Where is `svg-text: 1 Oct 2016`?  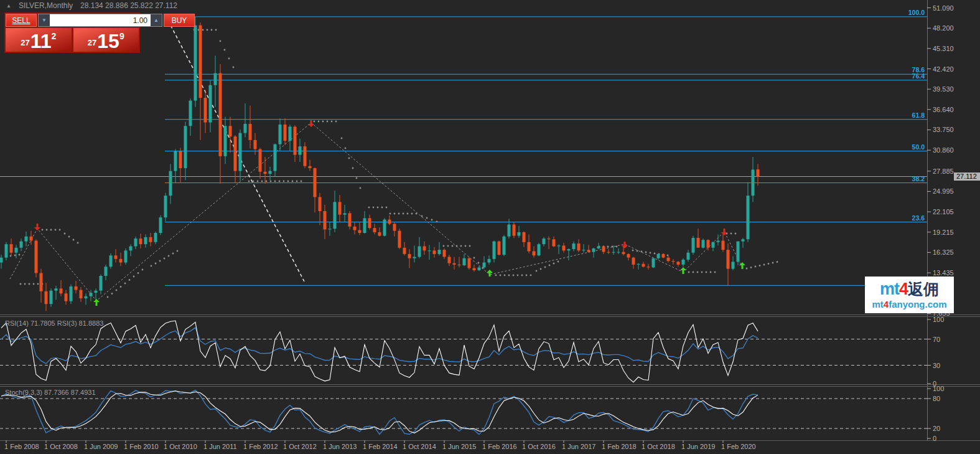
svg-text: 1 Oct 2016 is located at coordinates (539, 447).